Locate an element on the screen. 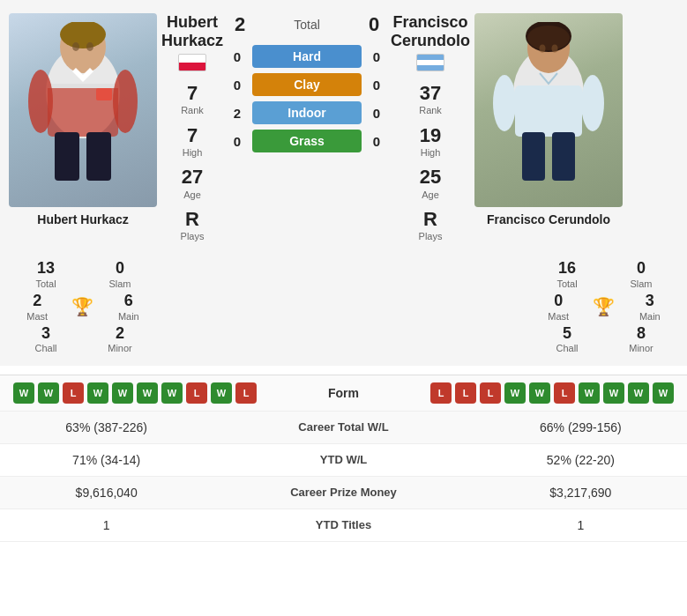  total-score-right: 0 is located at coordinates (374, 25).